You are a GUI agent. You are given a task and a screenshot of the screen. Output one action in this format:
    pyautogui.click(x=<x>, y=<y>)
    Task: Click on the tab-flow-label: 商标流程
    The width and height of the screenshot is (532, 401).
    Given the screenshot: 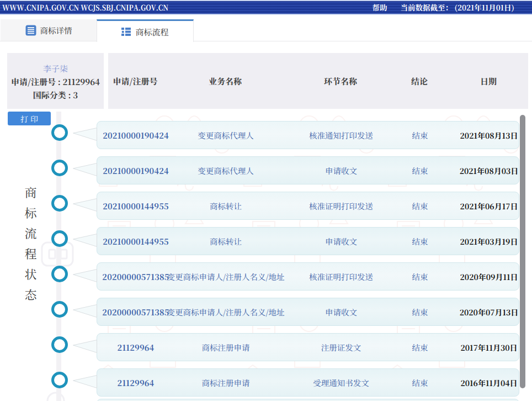 What is the action you would take?
    pyautogui.click(x=152, y=32)
    